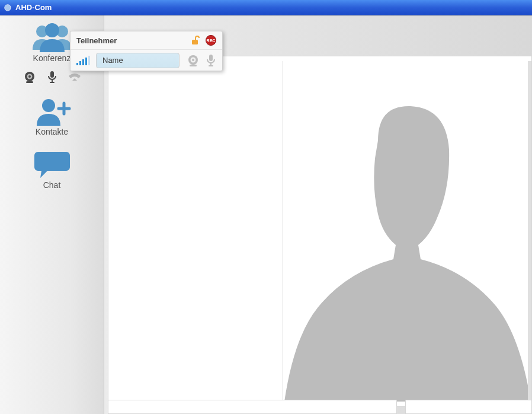 The height and width of the screenshot is (414, 532). What do you see at coordinates (146, 51) in the screenshot?
I see `participants-panel: Teilnehmer REC Name` at bounding box center [146, 51].